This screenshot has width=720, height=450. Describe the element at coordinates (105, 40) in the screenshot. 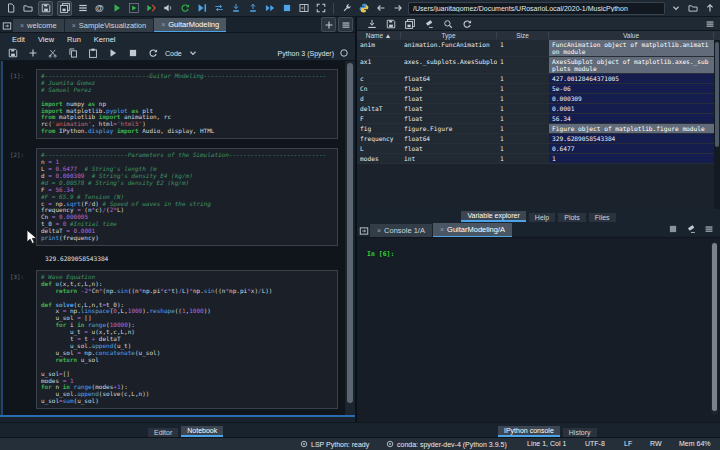

I see `menu-kernel: Kernel` at that location.